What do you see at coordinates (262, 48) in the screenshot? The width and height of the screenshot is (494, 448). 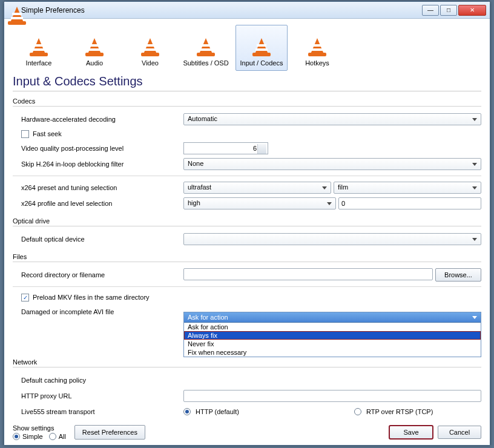 I see `tab-input-codecs: Input / Codecs` at bounding box center [262, 48].